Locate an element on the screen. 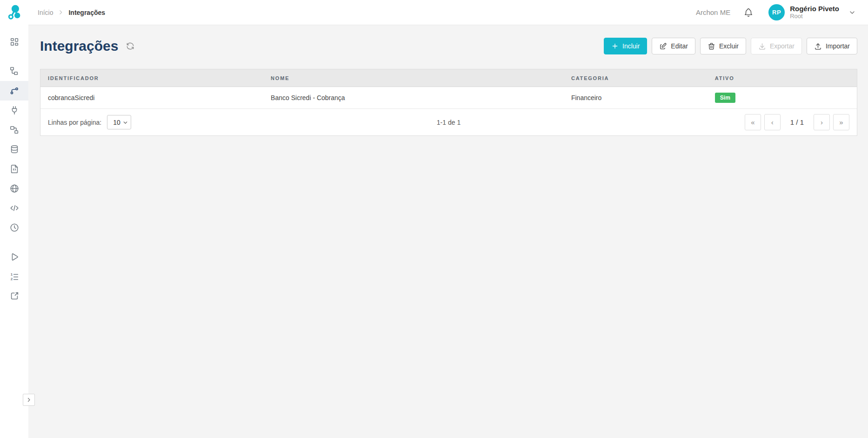  sidebar-item-dashboard is located at coordinates (14, 42).